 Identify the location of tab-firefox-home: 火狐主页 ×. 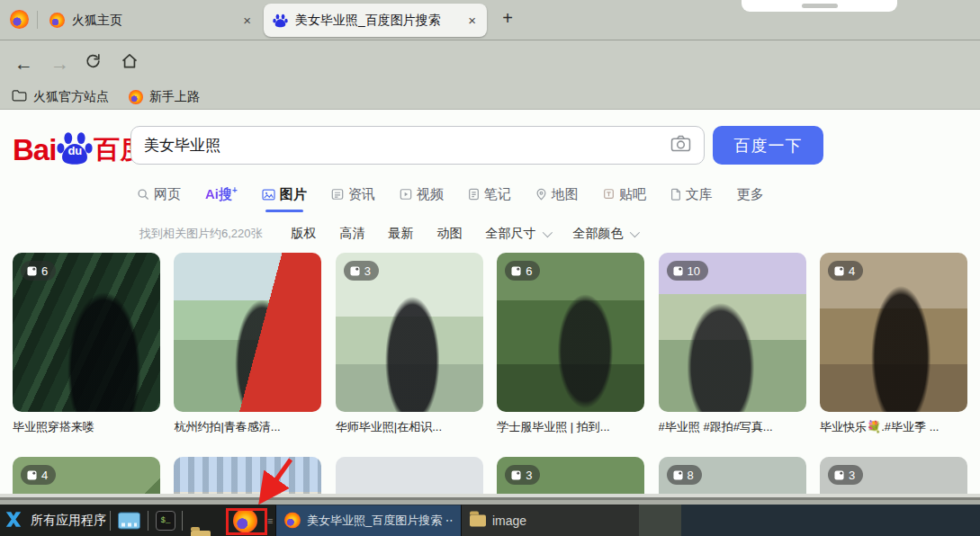
(151, 20).